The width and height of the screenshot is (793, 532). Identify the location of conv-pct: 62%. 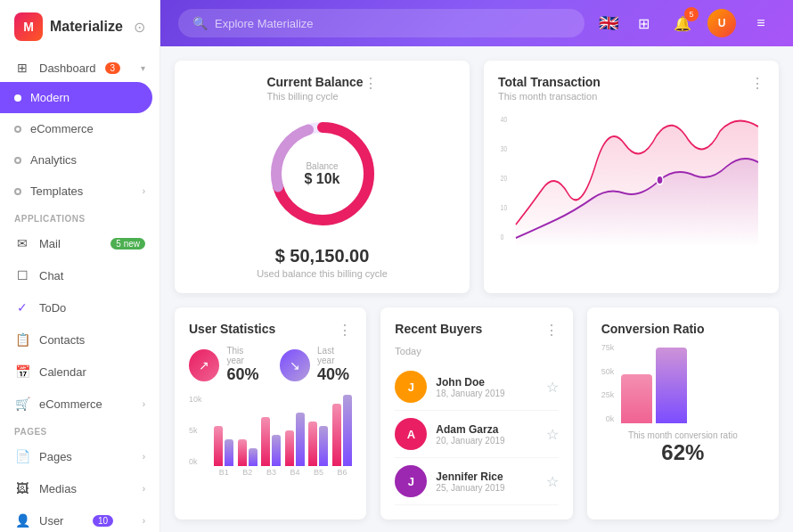
(683, 453).